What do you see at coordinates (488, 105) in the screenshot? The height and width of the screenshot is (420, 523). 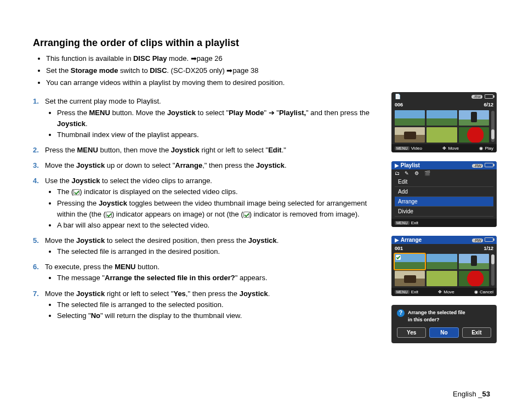 I see `clip-total: 6/12` at bounding box center [488, 105].